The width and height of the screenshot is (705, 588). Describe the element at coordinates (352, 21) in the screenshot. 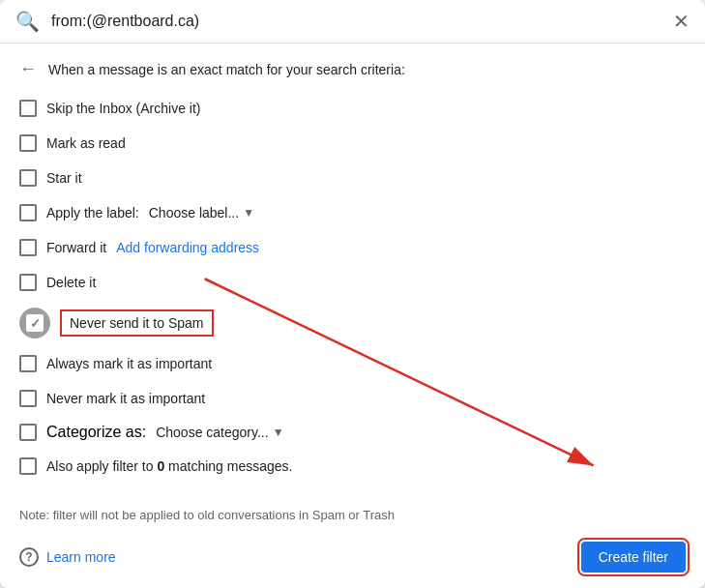

I see `search-bar: 🔍 from:(@rentboard.ca) ✕` at that location.